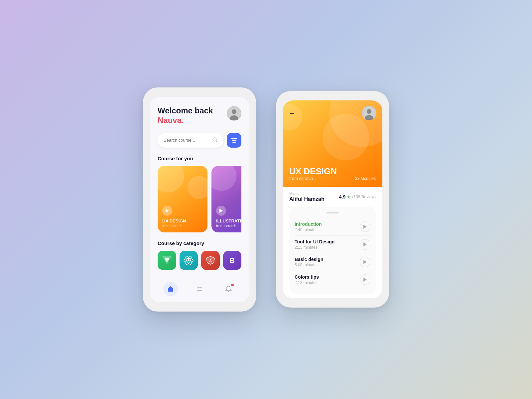 This screenshot has height=399, width=532. What do you see at coordinates (185, 116) in the screenshot?
I see `welcome-text: Welcome back Nauva.` at bounding box center [185, 116].